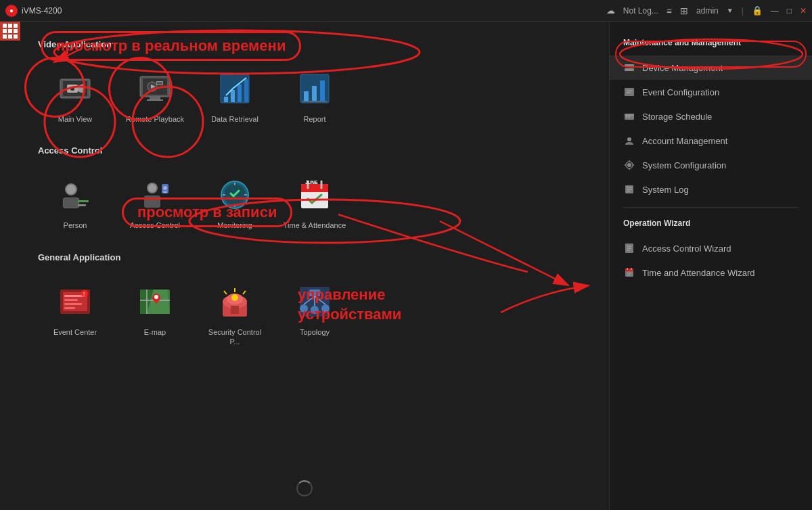  I want to click on app-item-time-attendance: JUNE Time & Attendance, so click(315, 202).